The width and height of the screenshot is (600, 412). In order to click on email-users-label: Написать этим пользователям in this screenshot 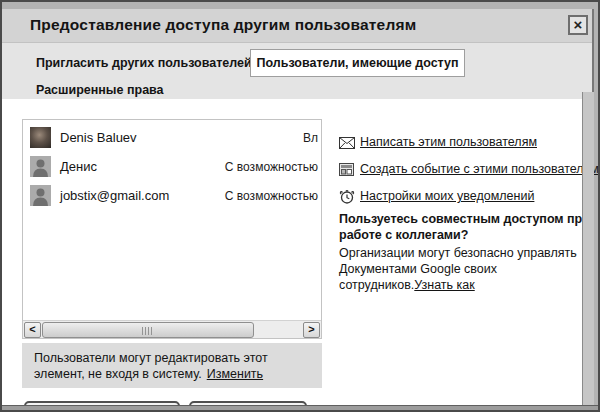, I will do `click(448, 142)`.